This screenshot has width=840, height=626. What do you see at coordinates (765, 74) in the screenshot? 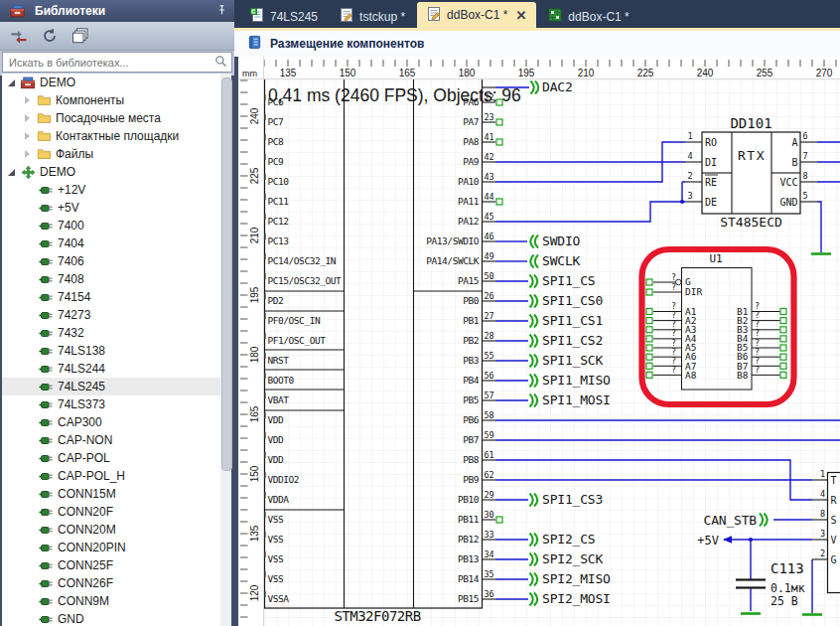
I see `svg-text: 255` at bounding box center [765, 74].